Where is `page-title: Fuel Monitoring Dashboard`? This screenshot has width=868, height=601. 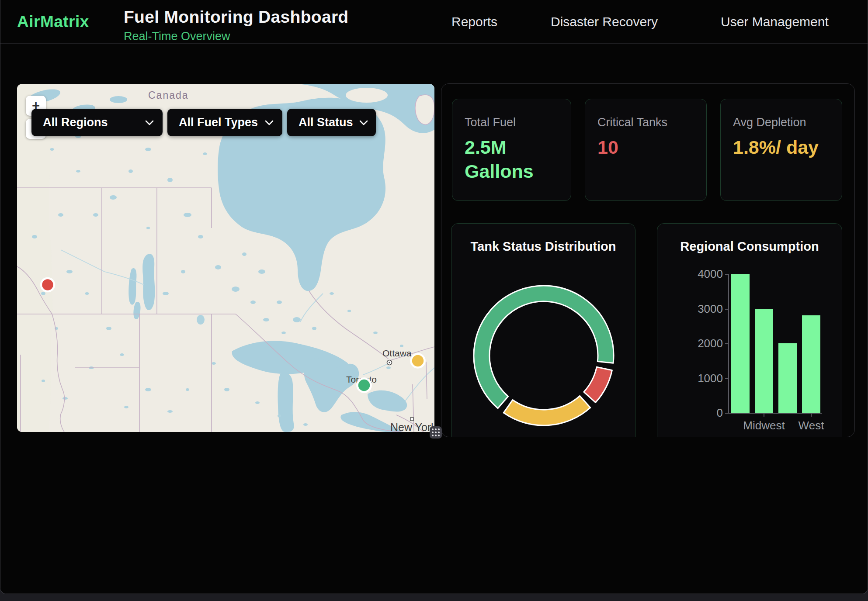 page-title: Fuel Monitoring Dashboard is located at coordinates (236, 17).